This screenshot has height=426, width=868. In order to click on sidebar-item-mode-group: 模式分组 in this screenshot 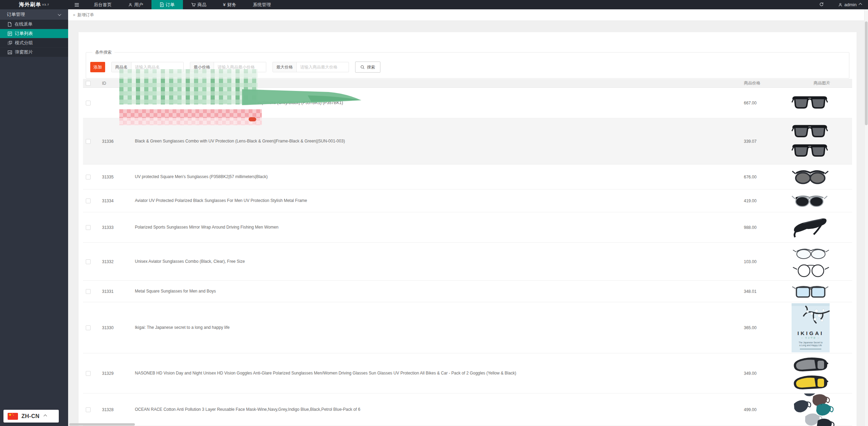, I will do `click(34, 43)`.